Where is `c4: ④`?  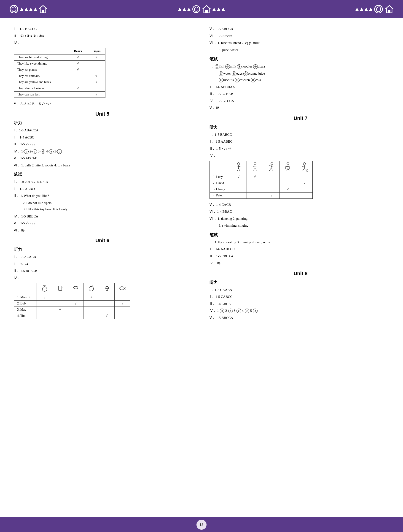
c4: ④ is located at coordinates (256, 66).